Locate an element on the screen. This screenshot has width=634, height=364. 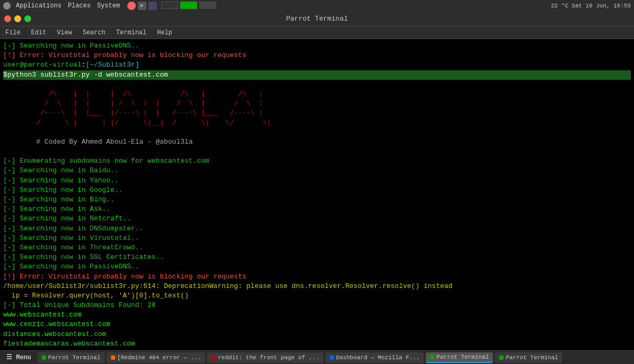
command-line: $python3 sublist3r.py -d webscantest.com is located at coordinates (317, 75).